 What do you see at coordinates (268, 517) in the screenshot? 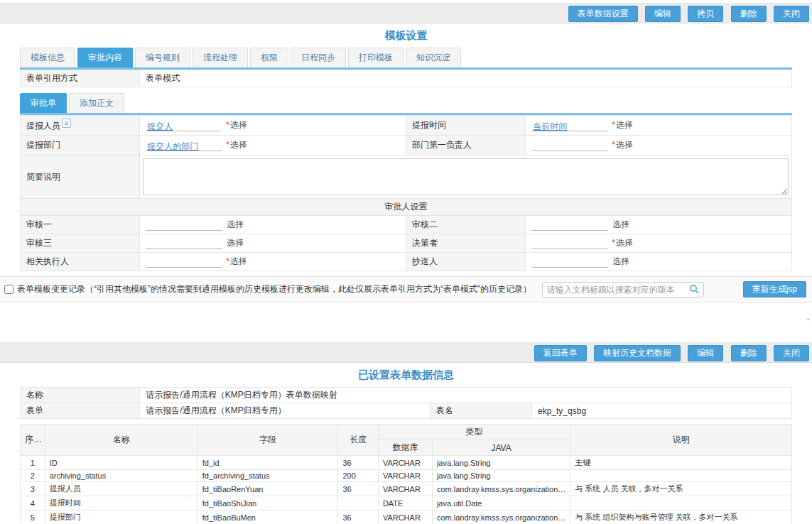
I see `cell-field: fd_tiBaoBuMen` at bounding box center [268, 517].